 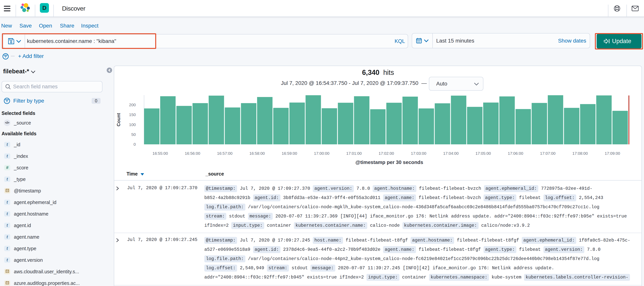 What do you see at coordinates (160, 153) in the screenshot?
I see `svg-text: 16:55:00` at bounding box center [160, 153].